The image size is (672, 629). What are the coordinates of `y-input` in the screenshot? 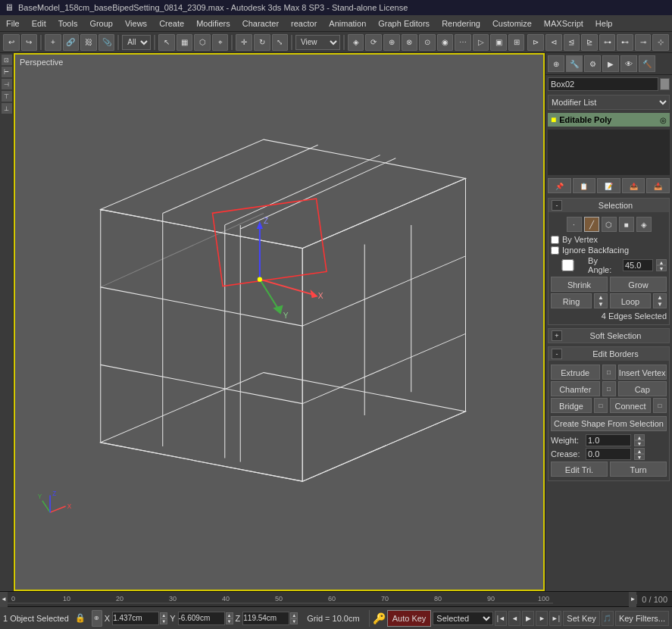 It's located at (202, 618).